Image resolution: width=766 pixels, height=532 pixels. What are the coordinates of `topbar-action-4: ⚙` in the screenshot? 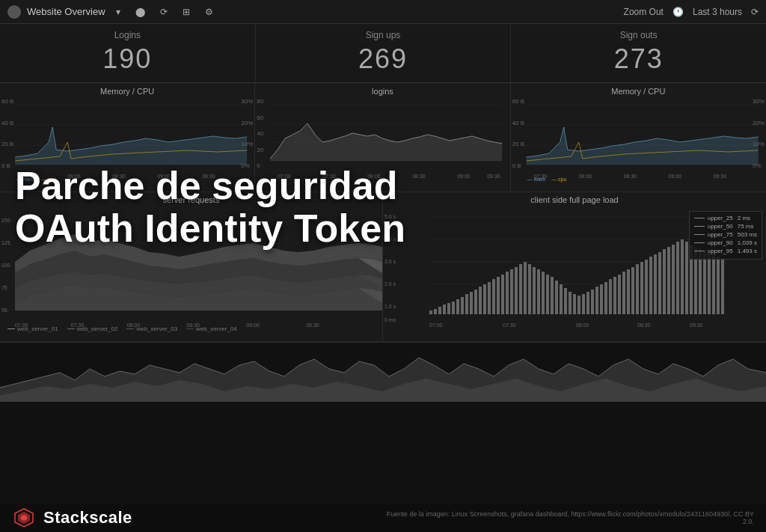 It's located at (209, 12).